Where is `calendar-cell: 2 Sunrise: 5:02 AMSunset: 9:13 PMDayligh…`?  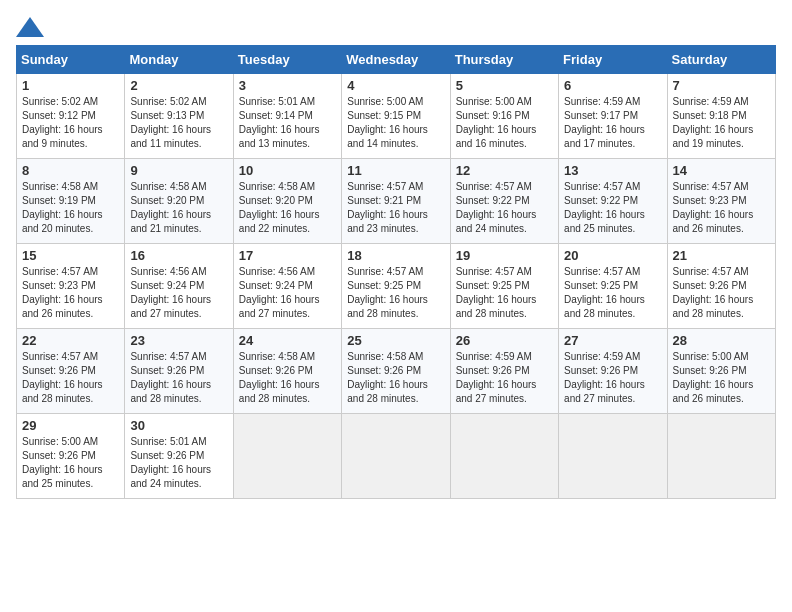 calendar-cell: 2 Sunrise: 5:02 AMSunset: 9:13 PMDayligh… is located at coordinates (179, 116).